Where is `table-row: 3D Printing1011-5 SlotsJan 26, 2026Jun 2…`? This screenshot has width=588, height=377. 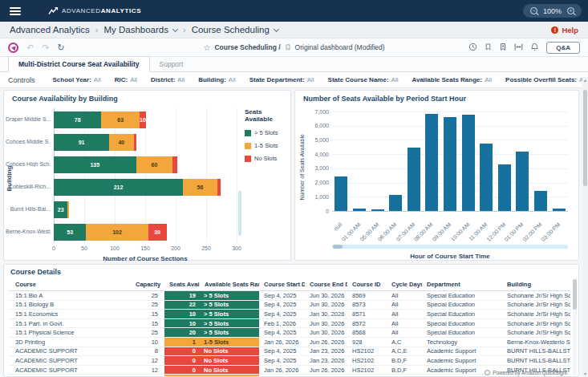
table-row: 3D Printing1011-5 SlotsJan 26, 2026Jun 2… is located at coordinates (290, 343).